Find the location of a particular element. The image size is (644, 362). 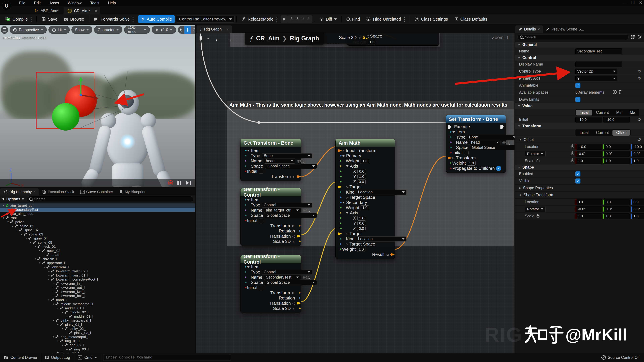

tab-rig-hierarchy: Rig Hierarchy× is located at coordinates (19, 192).